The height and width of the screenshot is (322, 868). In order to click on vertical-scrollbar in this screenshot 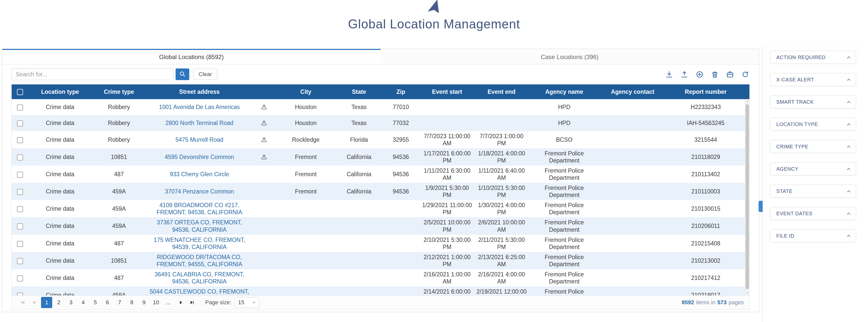, I will do `click(747, 197)`.